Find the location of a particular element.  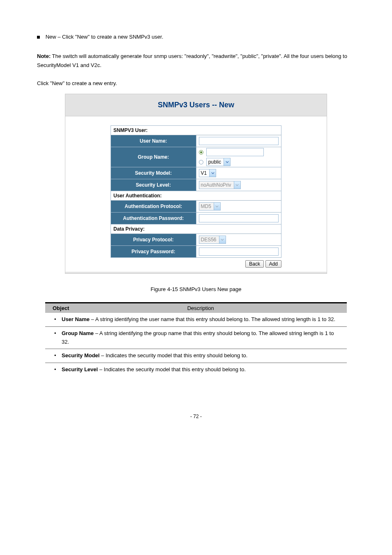

desc-object: Security Level is located at coordinates (80, 369).